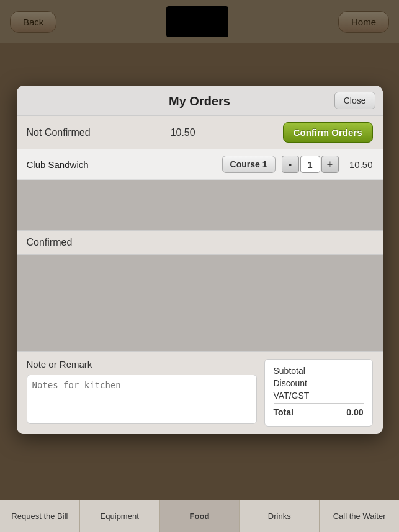 This screenshot has width=399, height=532. Describe the element at coordinates (319, 410) in the screenshot. I see `total-row: Total 0.00` at that location.